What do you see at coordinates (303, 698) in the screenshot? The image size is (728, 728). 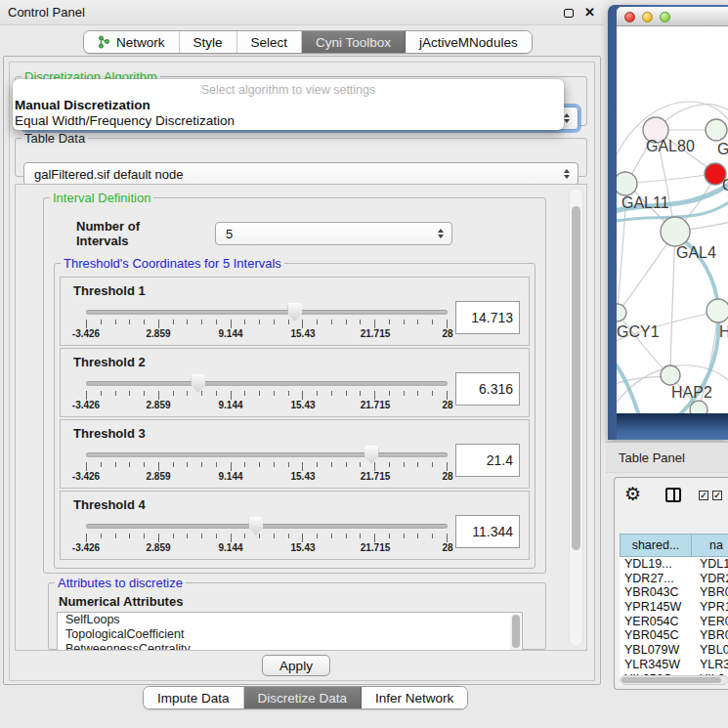 I see `tab-discretize-data: Discretize Data` at bounding box center [303, 698].